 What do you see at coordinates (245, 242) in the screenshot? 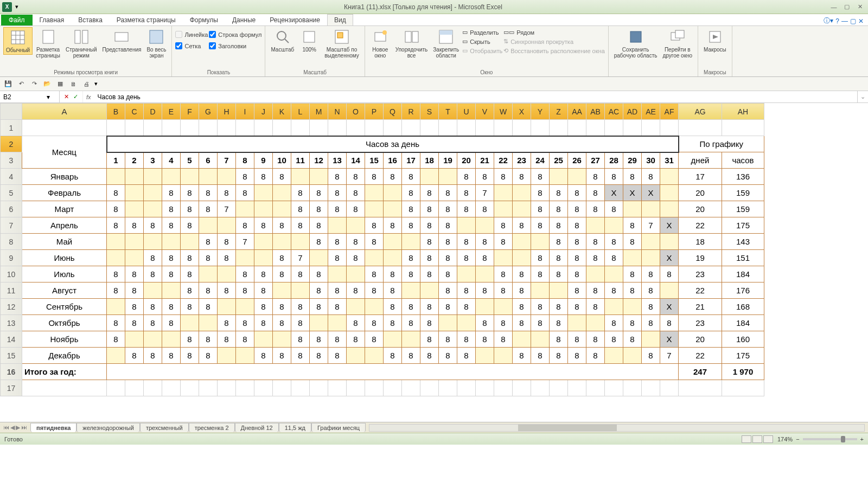
I see `cell-day-value: 7` at bounding box center [245, 242].